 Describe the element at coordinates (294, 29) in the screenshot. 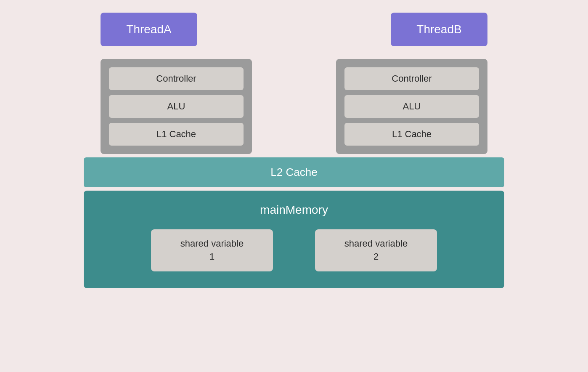

I see `threads-row: ThreadA ThreadB` at that location.